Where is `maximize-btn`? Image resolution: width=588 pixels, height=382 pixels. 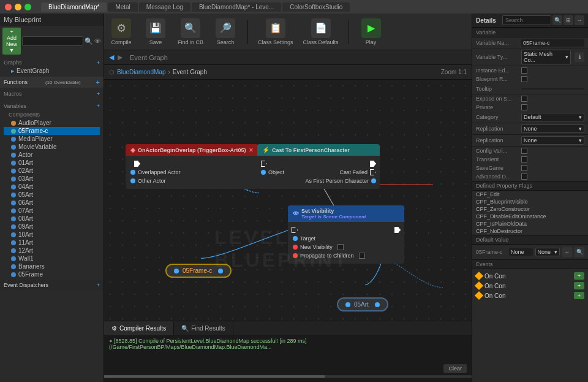 maximize-btn is located at coordinates (28, 7).